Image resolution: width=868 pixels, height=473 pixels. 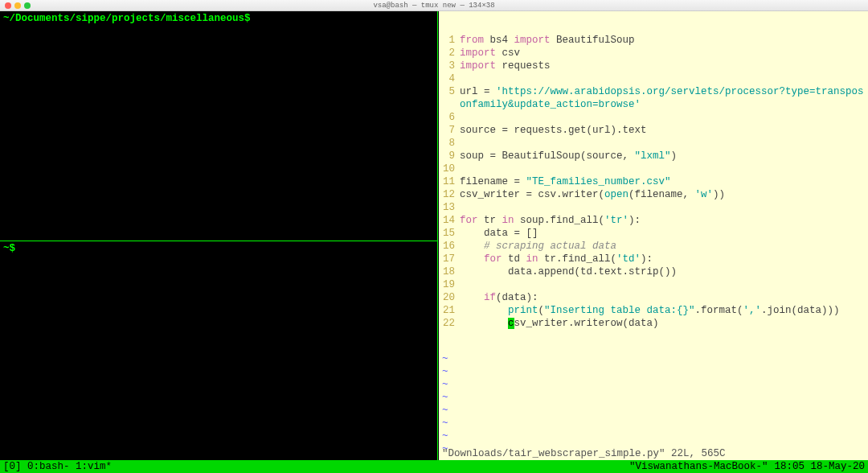 I want to click on line-number: 18, so click(x=449, y=272).